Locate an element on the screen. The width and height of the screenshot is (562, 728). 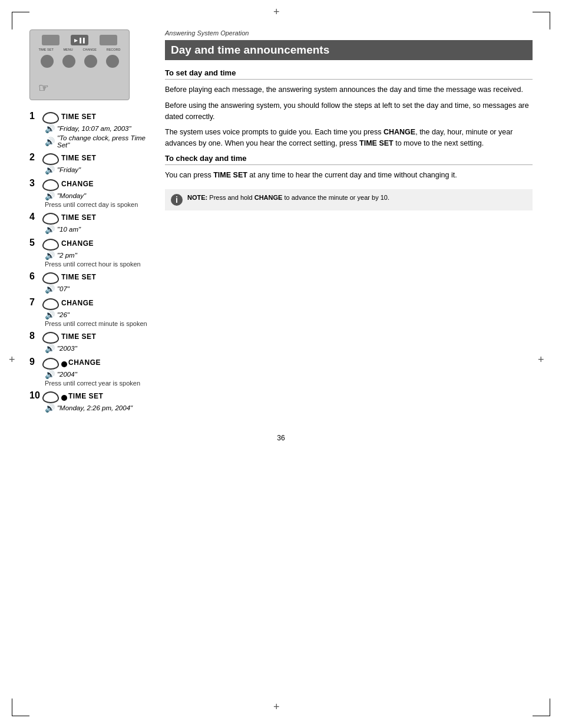
device-bottom-buttons is located at coordinates (80, 62).